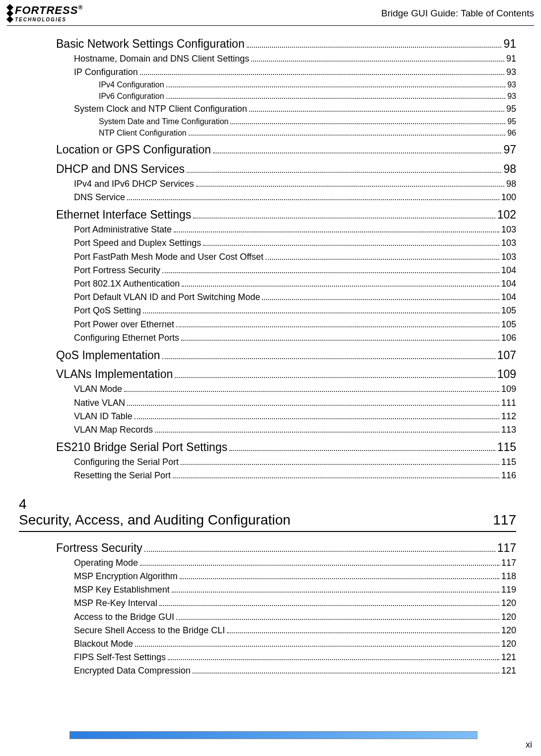  I want to click on toc-entry: MSP Encryption Algorithm 118, so click(295, 576).